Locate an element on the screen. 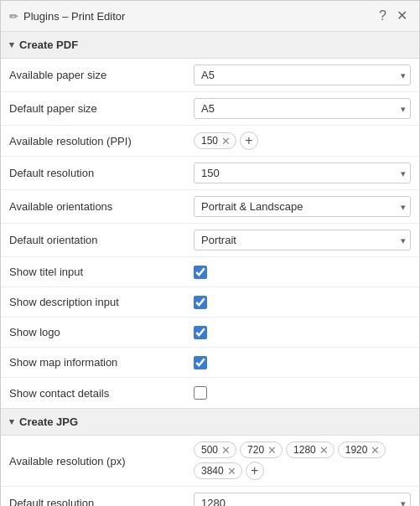 This screenshot has height=506, width=420. add-resolution-ppi-button: + is located at coordinates (249, 141).